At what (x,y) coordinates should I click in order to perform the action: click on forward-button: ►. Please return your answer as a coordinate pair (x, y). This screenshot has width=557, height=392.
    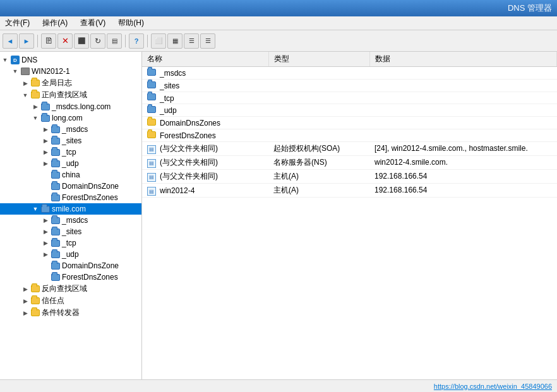
    Looking at the image, I should click on (27, 41).